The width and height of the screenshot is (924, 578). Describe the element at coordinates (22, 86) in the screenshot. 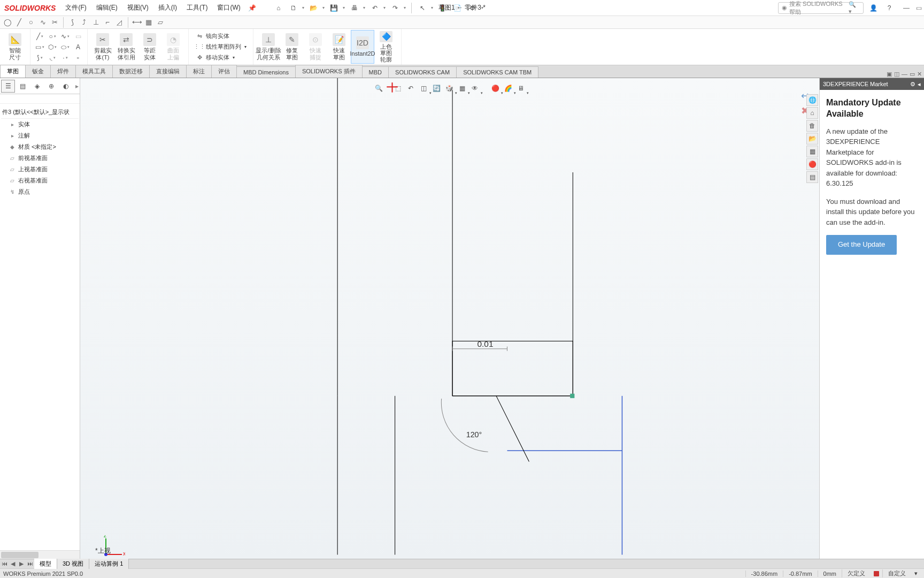

I see `property-tab-icon: ▤` at that location.